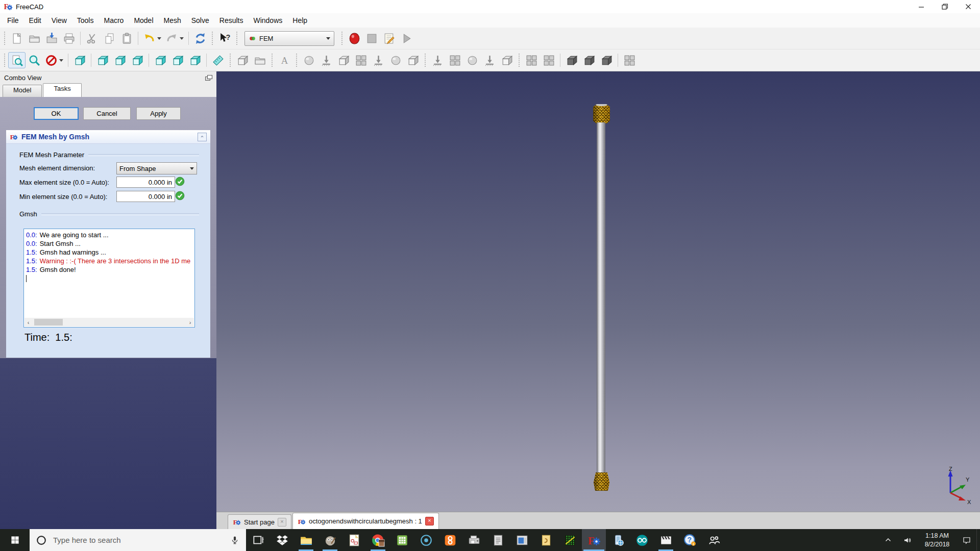  Describe the element at coordinates (629, 60) in the screenshot. I see `mesh-boundary-button` at that location.